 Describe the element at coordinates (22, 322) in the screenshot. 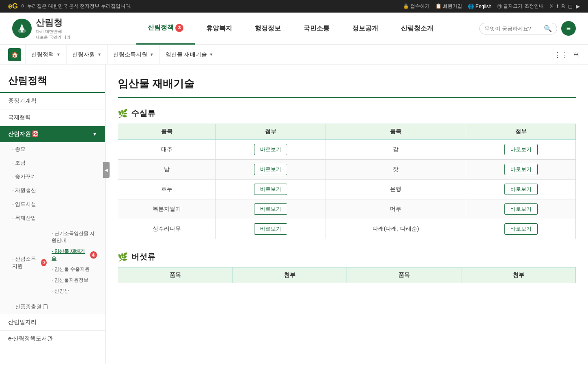

I see `sidebar-label-forest-jobs: 산림일자리` at that location.